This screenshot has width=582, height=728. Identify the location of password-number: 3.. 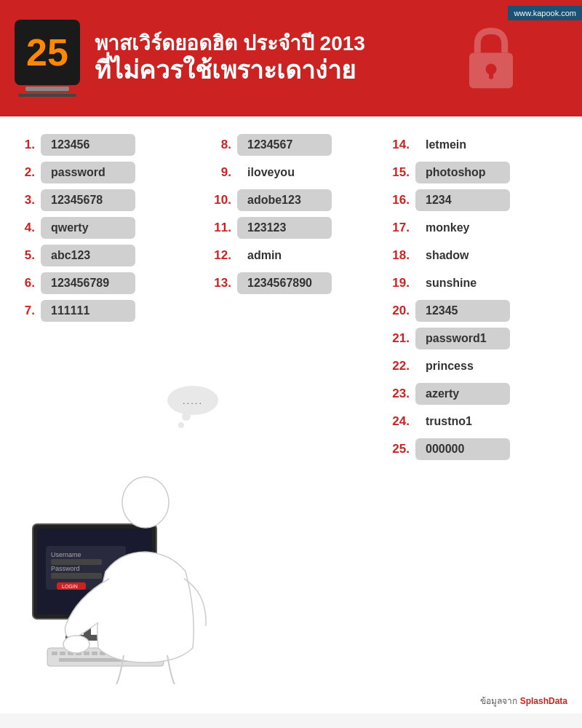
(25, 200).